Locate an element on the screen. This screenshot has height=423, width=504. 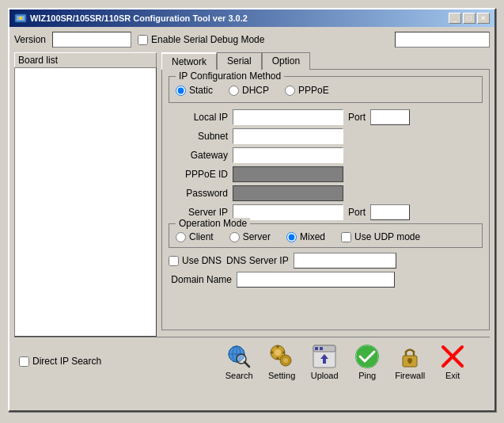
version-label: Version is located at coordinates (30, 40).